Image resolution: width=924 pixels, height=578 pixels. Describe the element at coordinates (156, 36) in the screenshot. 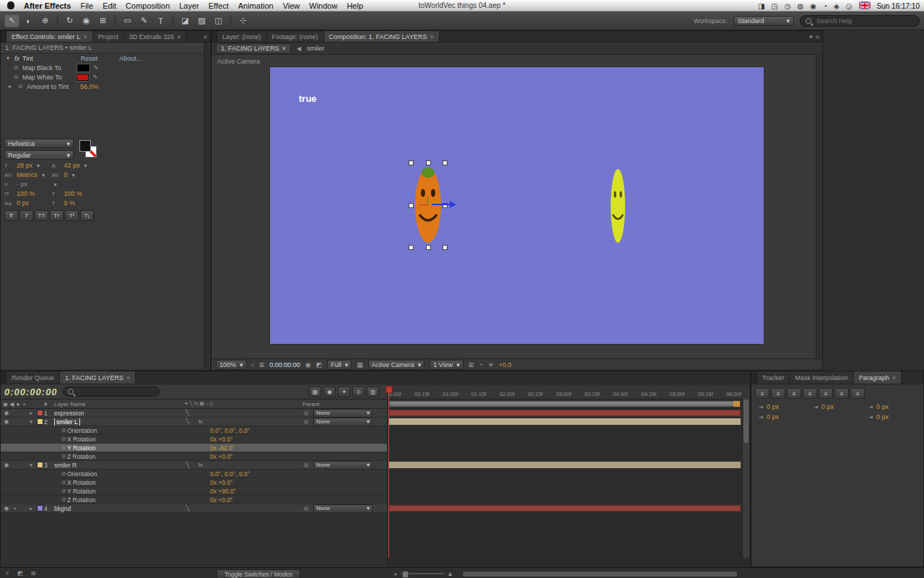

I see `tab-3d-extrude: 3D Extrude 326 ×` at that location.